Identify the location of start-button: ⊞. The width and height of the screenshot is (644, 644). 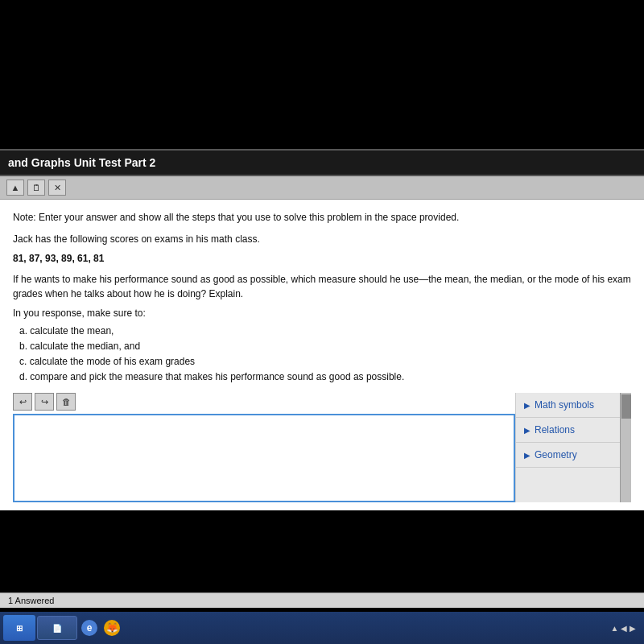
(19, 628).